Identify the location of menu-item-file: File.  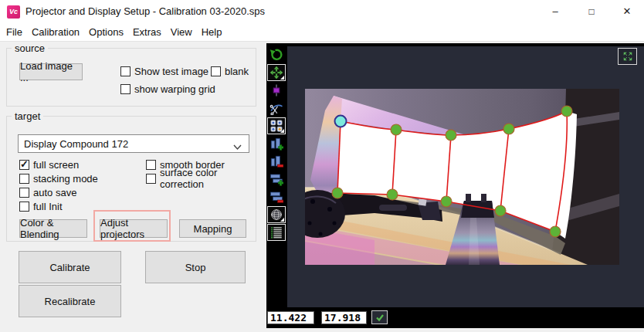
(14, 32).